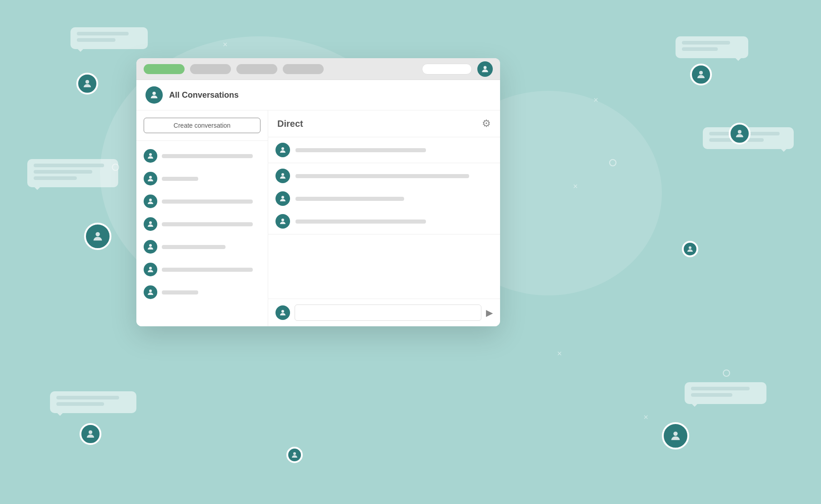  What do you see at coordinates (384, 313) in the screenshot?
I see `input-row: ▶` at bounding box center [384, 313].